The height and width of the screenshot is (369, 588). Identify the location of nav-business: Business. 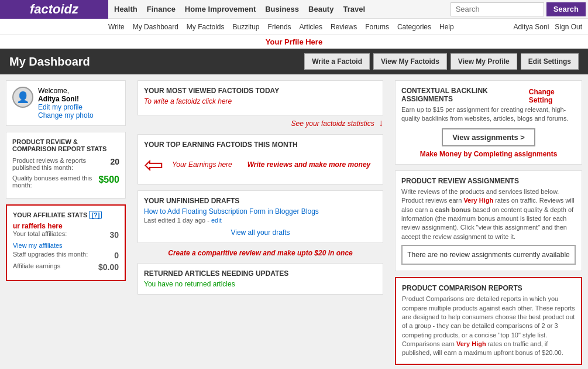
(282, 9).